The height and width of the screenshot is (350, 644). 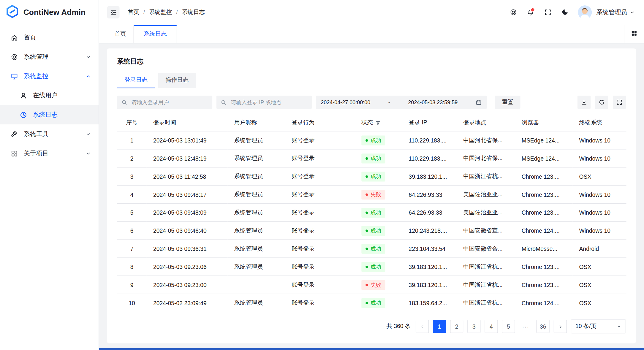 I want to click on cell-status: 失败, so click(x=378, y=285).